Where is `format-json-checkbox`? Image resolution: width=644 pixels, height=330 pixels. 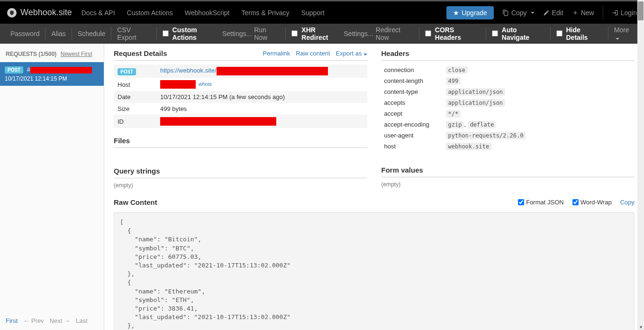 format-json-checkbox is located at coordinates (521, 202).